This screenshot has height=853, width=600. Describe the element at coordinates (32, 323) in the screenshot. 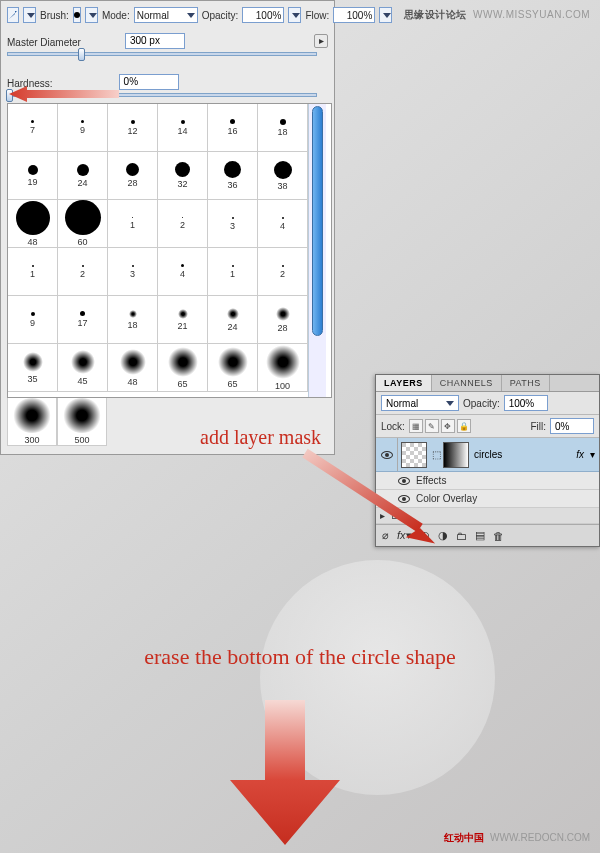

I see `brush-size-label: 9` at that location.